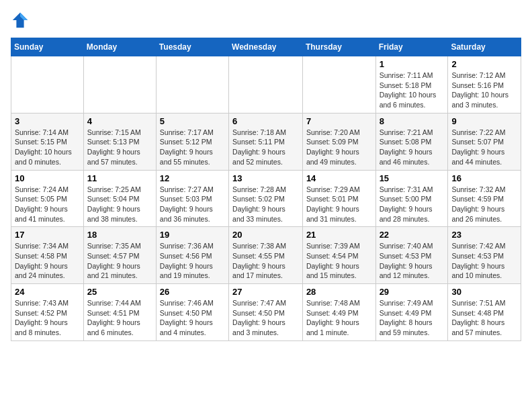 This screenshot has width=532, height=411. What do you see at coordinates (266, 121) in the screenshot?
I see `day-number: 6` at bounding box center [266, 121].